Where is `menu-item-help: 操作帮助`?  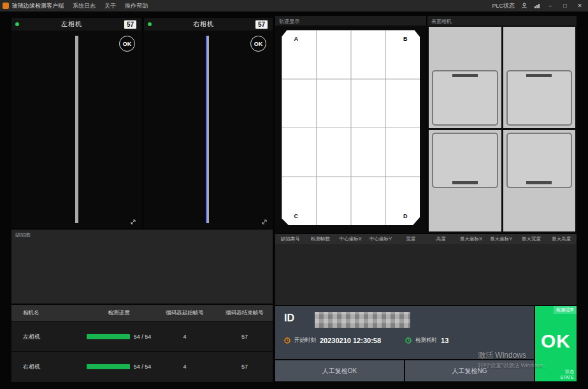 menu-item-help: 操作帮助 is located at coordinates (136, 6).